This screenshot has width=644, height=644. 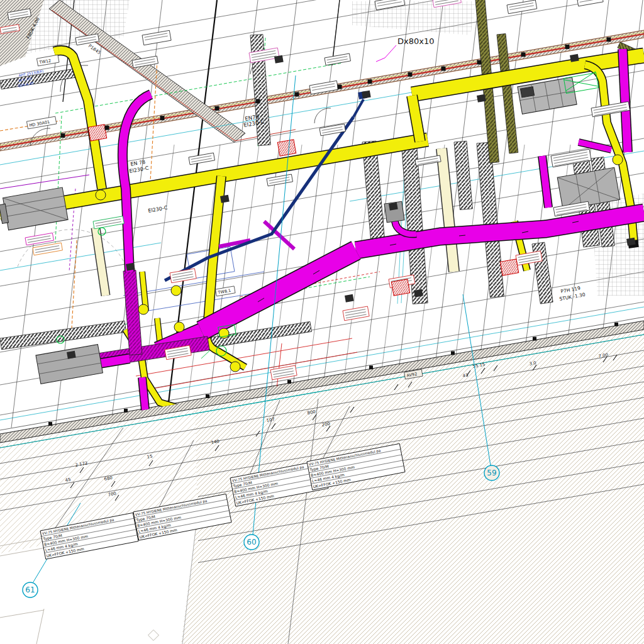 I want to click on grid-bubble-60: 60, so click(x=252, y=542).